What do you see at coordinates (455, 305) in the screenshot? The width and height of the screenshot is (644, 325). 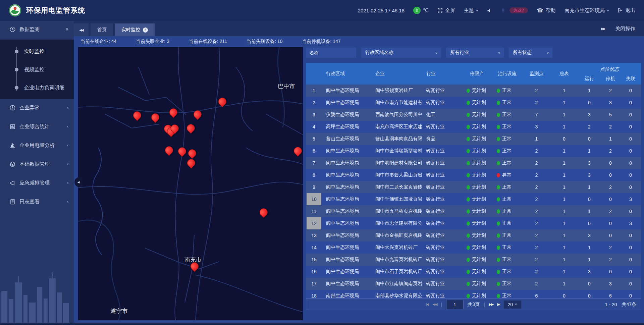 I see `page-number-input` at bounding box center [455, 305].